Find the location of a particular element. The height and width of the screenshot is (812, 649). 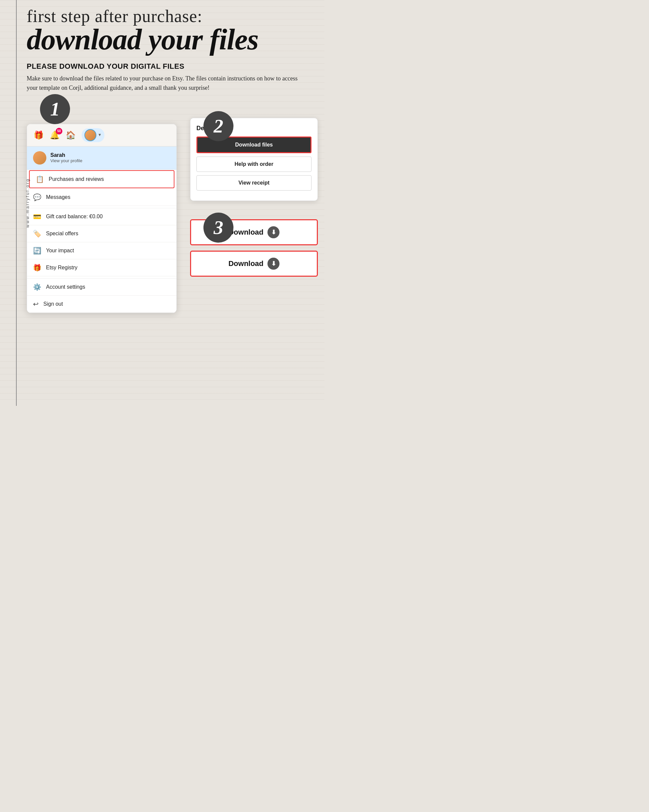

download-label-2: Download is located at coordinates (246, 264).